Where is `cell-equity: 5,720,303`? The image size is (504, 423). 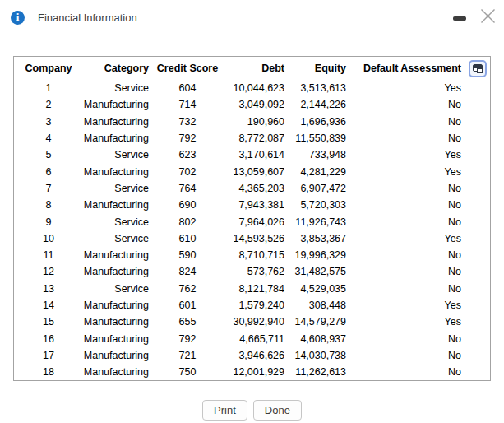
cell-equity: 5,720,303 is located at coordinates (317, 205).